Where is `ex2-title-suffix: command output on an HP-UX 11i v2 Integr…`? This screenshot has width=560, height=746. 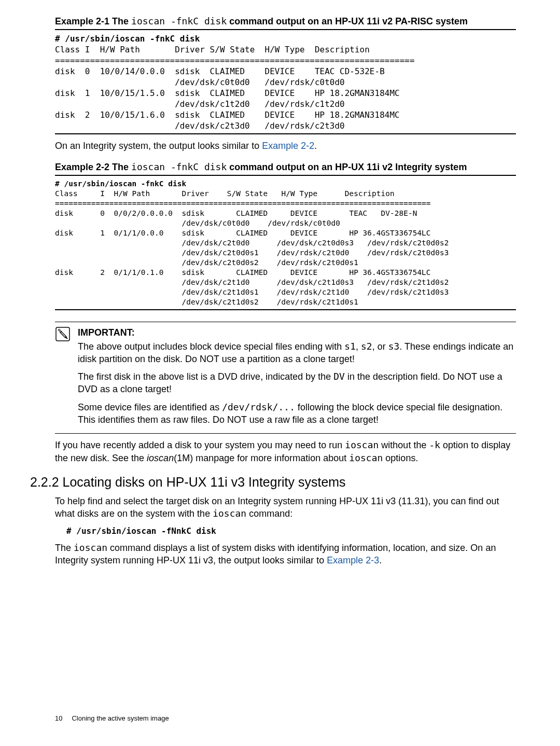 ex2-title-suffix: command output on an HP-UX 11i v2 Integr… is located at coordinates (346, 167).